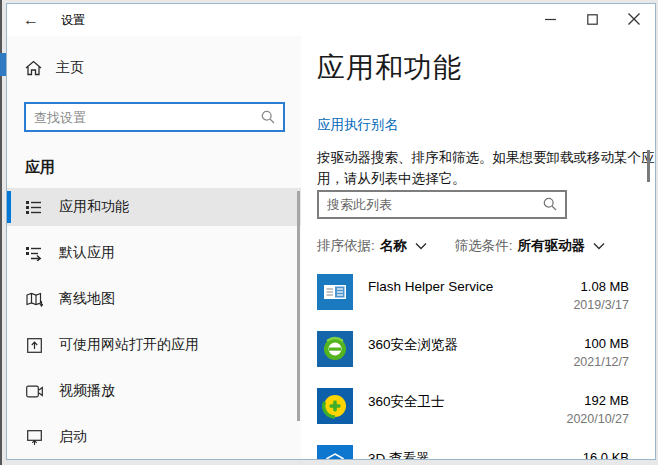 This screenshot has width=658, height=465. What do you see at coordinates (34, 392) in the screenshot?
I see `video-playback-icon` at bounding box center [34, 392].